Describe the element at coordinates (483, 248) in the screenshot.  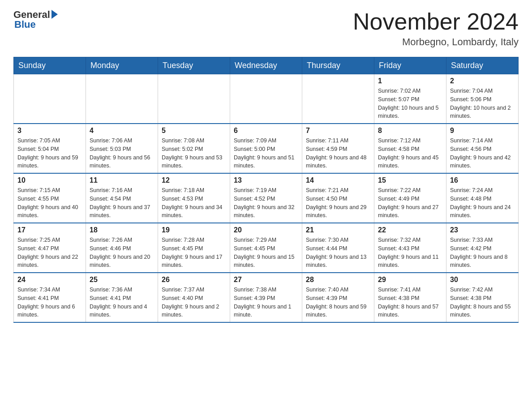
I see `calendar-cell: 23Sunrise: 7:33 AM Sunset: 4:42 PM Dayli…` at that location.